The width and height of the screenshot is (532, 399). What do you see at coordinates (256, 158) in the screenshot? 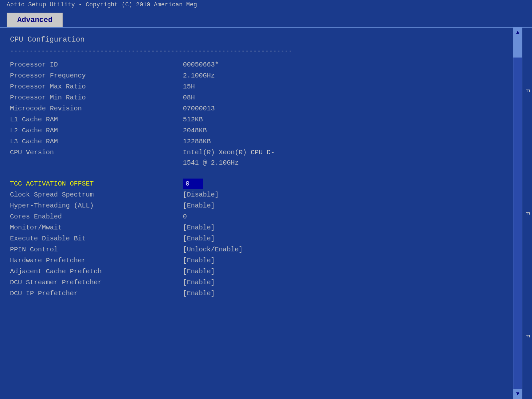
I see `info-row-cpu-version: CPU Version Intel(R) Xeon(R) CPU D- 1541…` at bounding box center [256, 158].